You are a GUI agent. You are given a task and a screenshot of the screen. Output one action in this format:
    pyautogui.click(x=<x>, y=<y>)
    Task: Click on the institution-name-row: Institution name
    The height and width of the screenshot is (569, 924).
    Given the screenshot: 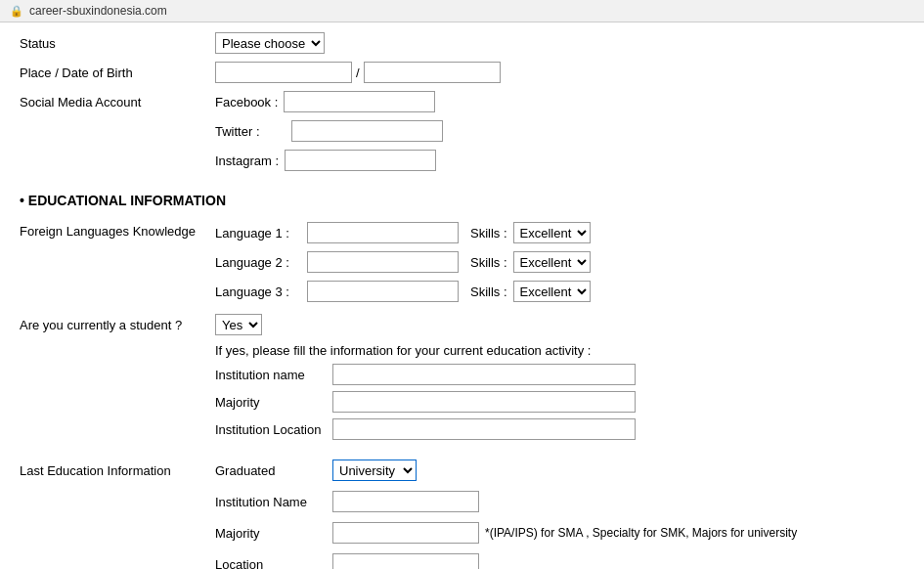 What is the action you would take?
    pyautogui.click(x=425, y=374)
    